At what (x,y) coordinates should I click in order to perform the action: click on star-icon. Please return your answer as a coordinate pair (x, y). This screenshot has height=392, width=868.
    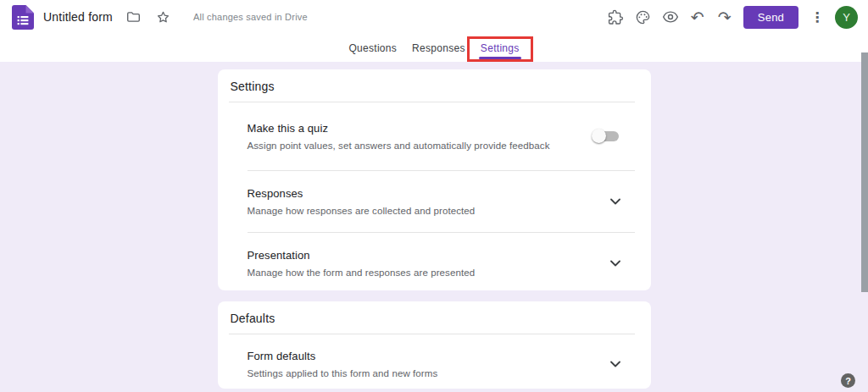
    Looking at the image, I should click on (163, 17).